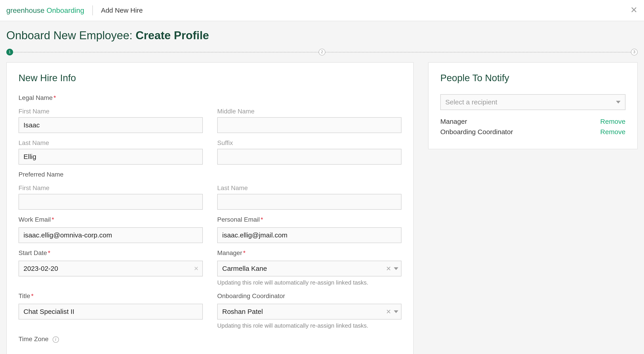 The image size is (644, 354). I want to click on notify-role: Onboarding Coordinator, so click(476, 132).